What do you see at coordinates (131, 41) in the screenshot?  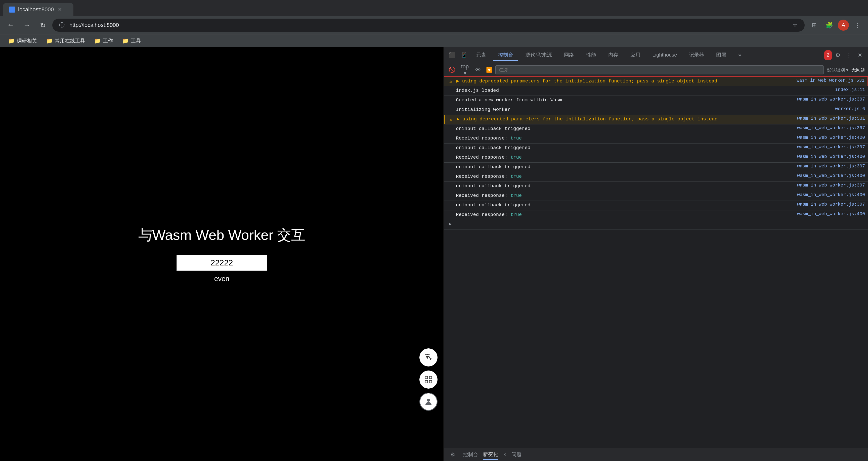 I see `bookmark-item-3: 📁 工具` at bounding box center [131, 41].